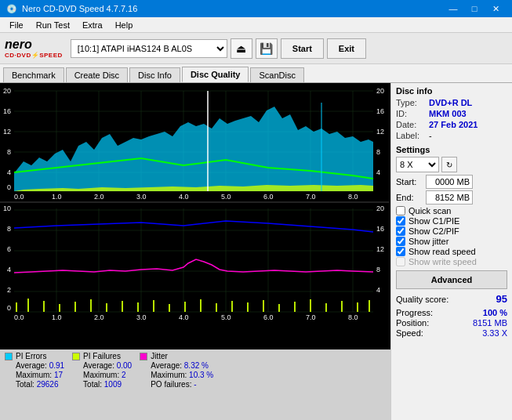 This screenshot has height=420, width=512. Describe the element at coordinates (452, 211) in the screenshot. I see `quick-scan-row: Quick scan` at that location.